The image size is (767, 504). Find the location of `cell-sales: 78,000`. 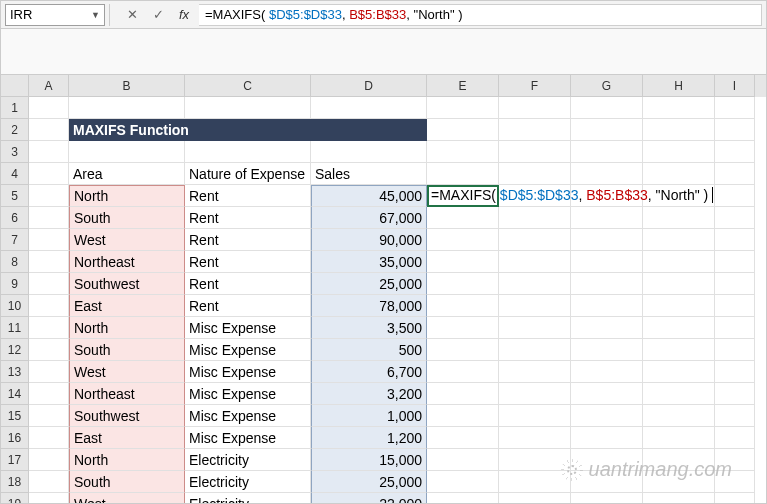

cell-sales: 78,000 is located at coordinates (369, 306).